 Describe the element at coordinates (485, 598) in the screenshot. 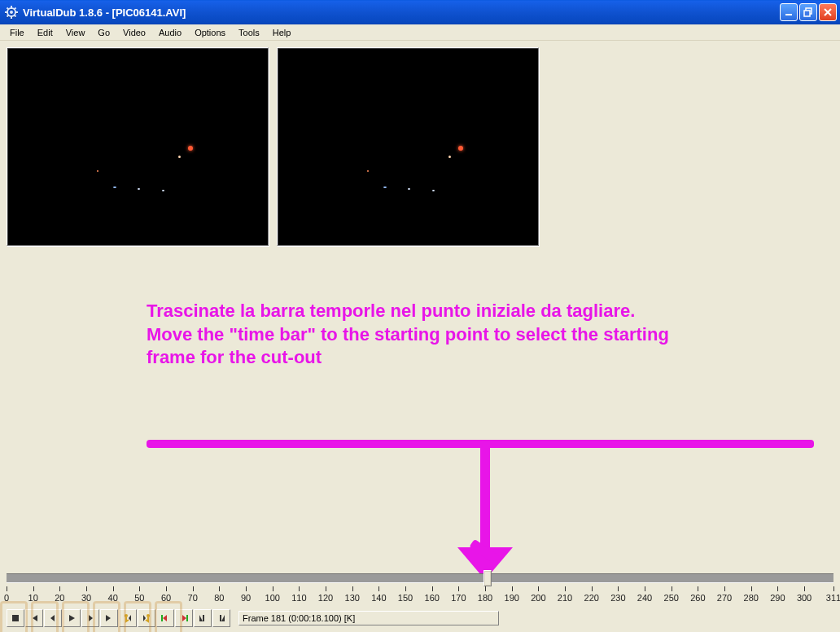

I see `ruler-label: 180` at that location.